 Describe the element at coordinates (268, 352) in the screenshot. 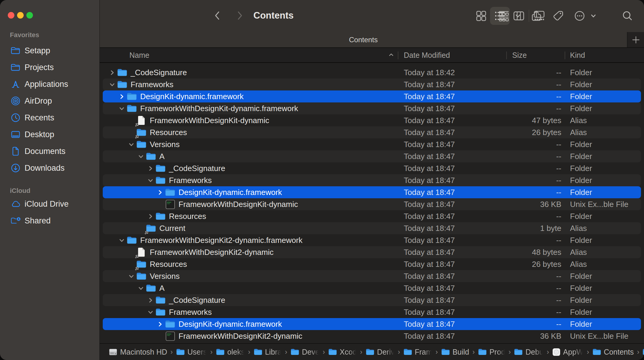

I see `breadcrumb-item: Libra` at that location.